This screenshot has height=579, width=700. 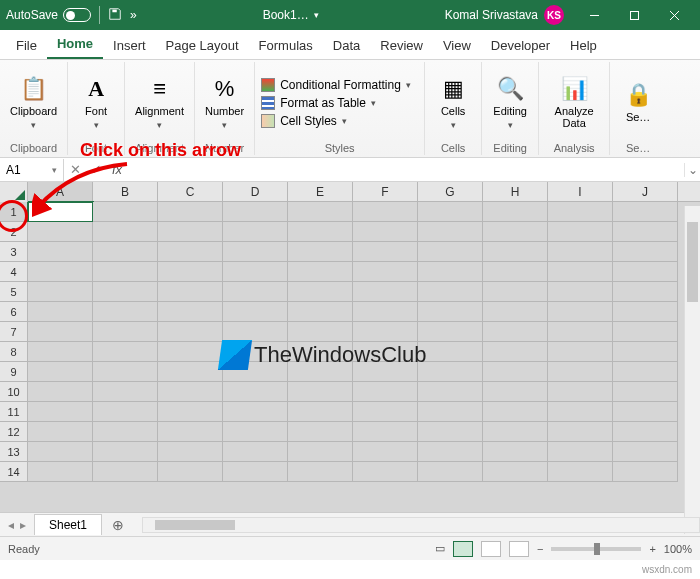 What do you see at coordinates (190, 192) in the screenshot?
I see `column-header: C` at bounding box center [190, 192].